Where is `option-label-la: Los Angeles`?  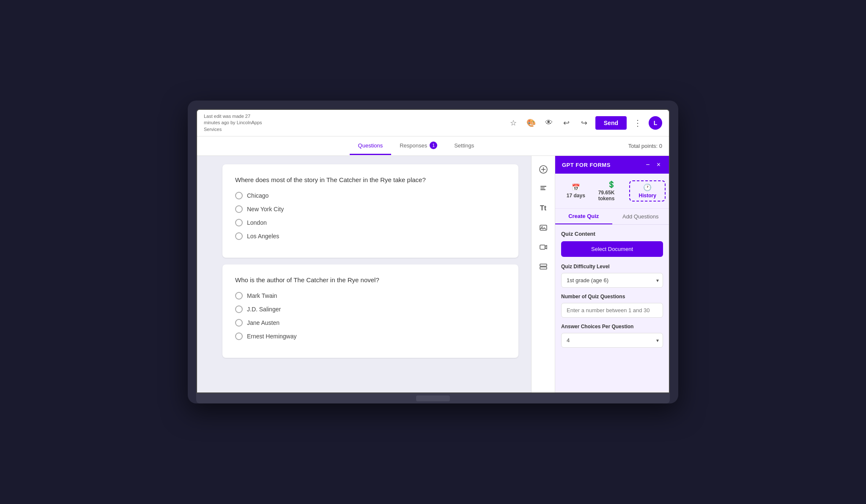 option-label-la: Los Angeles is located at coordinates (263, 236).